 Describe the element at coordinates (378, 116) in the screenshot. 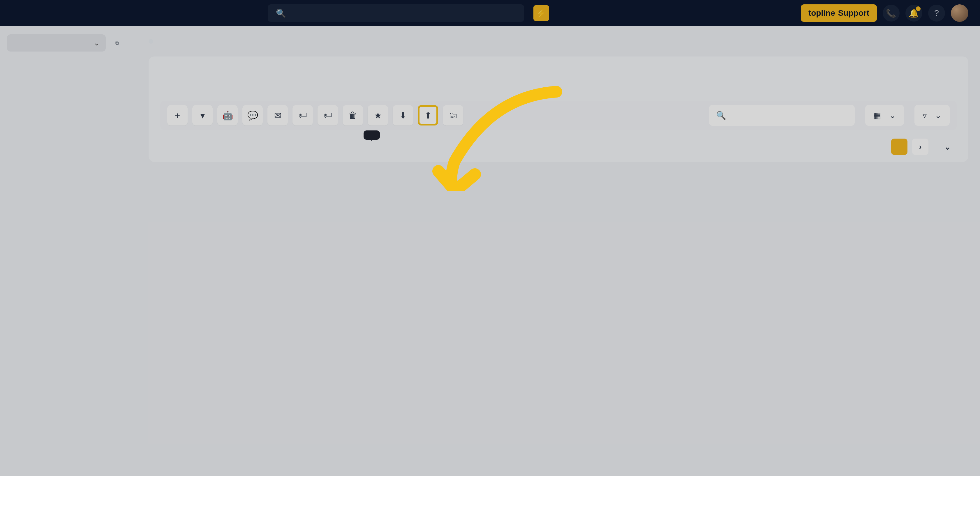

I see `star-button: ★` at that location.